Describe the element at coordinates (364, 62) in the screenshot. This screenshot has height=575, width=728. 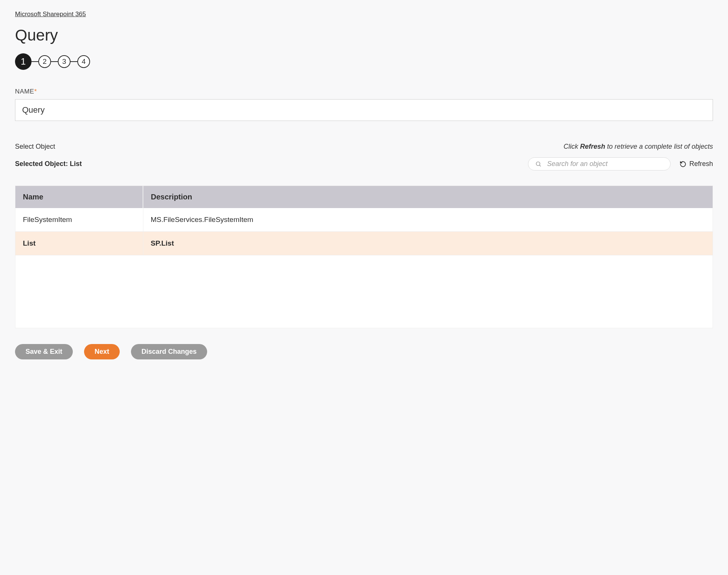
I see `wizard-stepper: 1 2 3 4` at that location.